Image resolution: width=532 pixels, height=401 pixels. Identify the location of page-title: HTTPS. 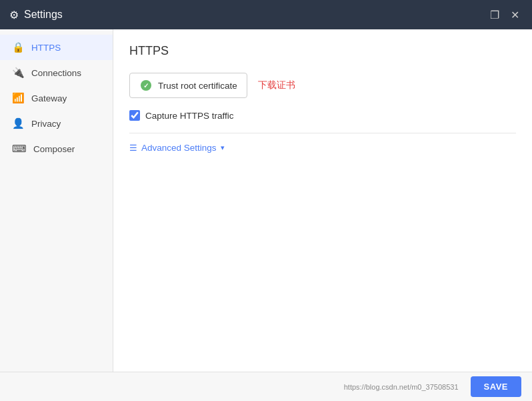
(323, 51).